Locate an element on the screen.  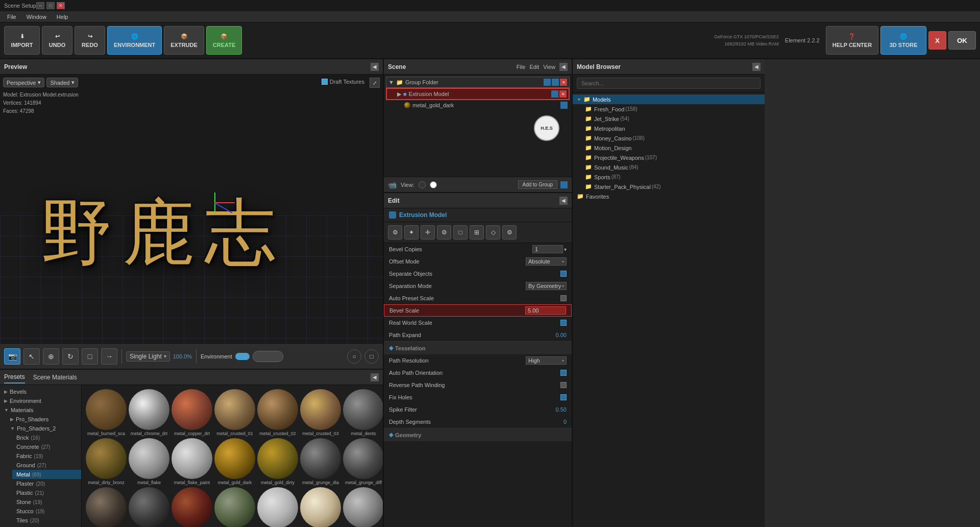
tree-item-proshaders: ▶ Pro_Shaders is located at coordinates (44, 419).